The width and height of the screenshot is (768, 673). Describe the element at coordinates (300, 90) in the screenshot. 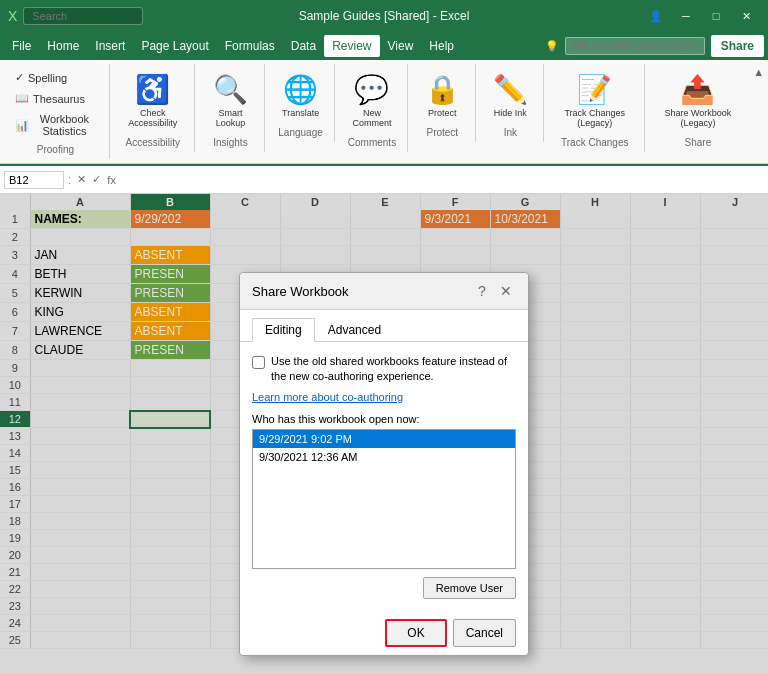

I see `translate-icon: 🌐` at that location.